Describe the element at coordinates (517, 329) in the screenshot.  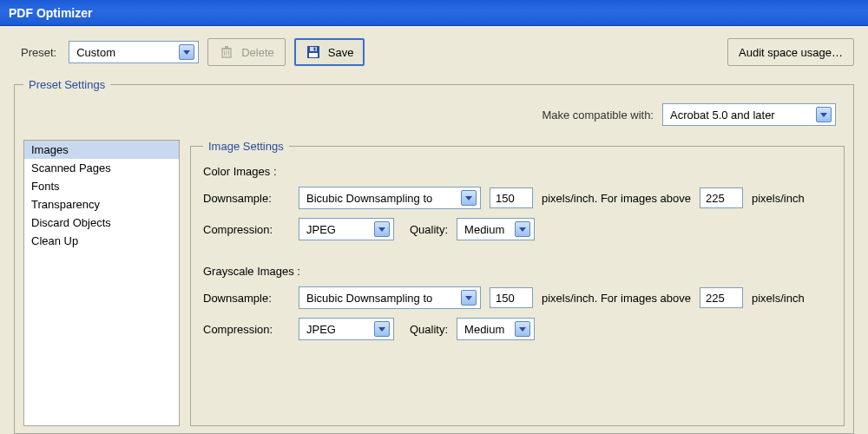
I see `gray-compression-row: Compression: JPEG Quality: Medium` at that location.